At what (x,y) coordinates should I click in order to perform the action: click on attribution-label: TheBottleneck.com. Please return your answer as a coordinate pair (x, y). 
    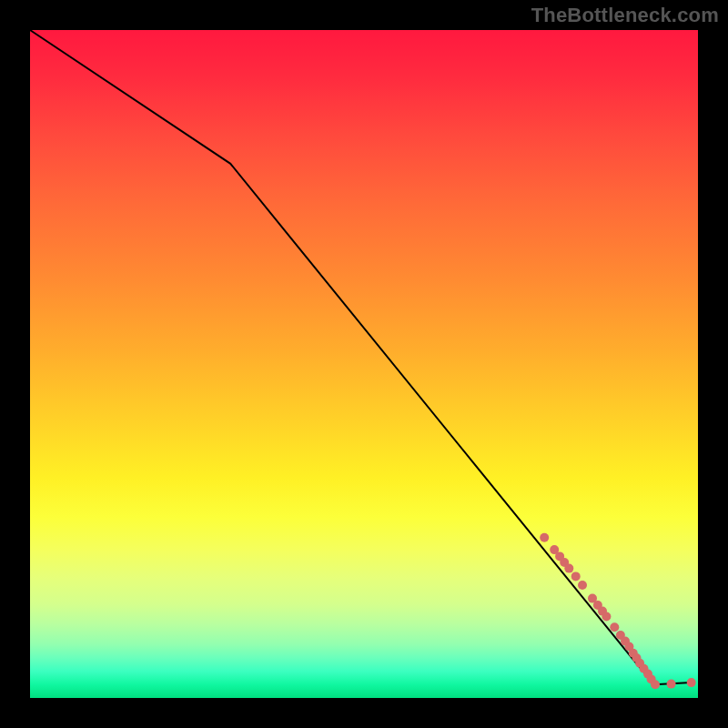
    Looking at the image, I should click on (625, 15).